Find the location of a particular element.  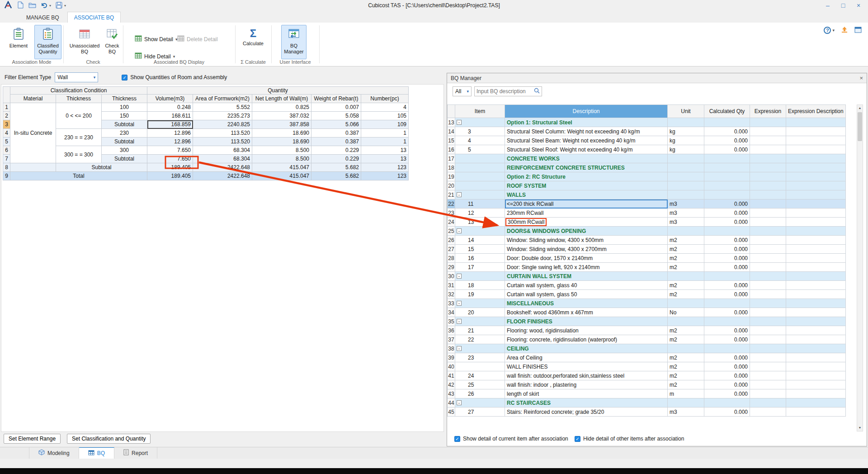

column-header-material: Material is located at coordinates (33, 99).